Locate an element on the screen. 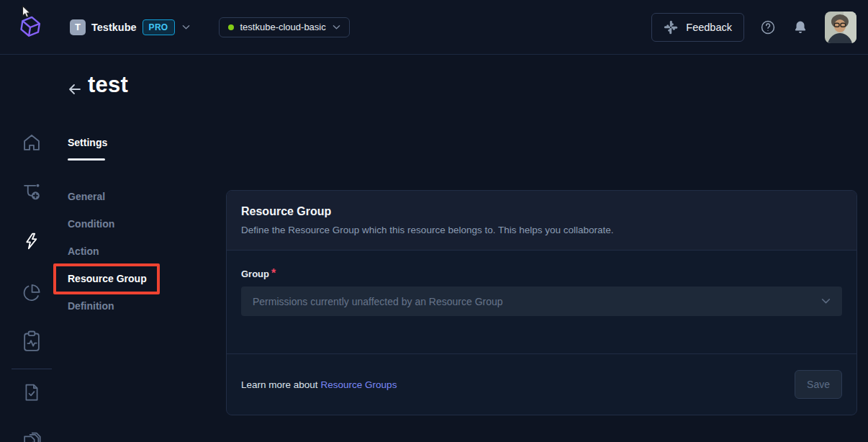 The height and width of the screenshot is (442, 868). save-button: Save is located at coordinates (818, 384).